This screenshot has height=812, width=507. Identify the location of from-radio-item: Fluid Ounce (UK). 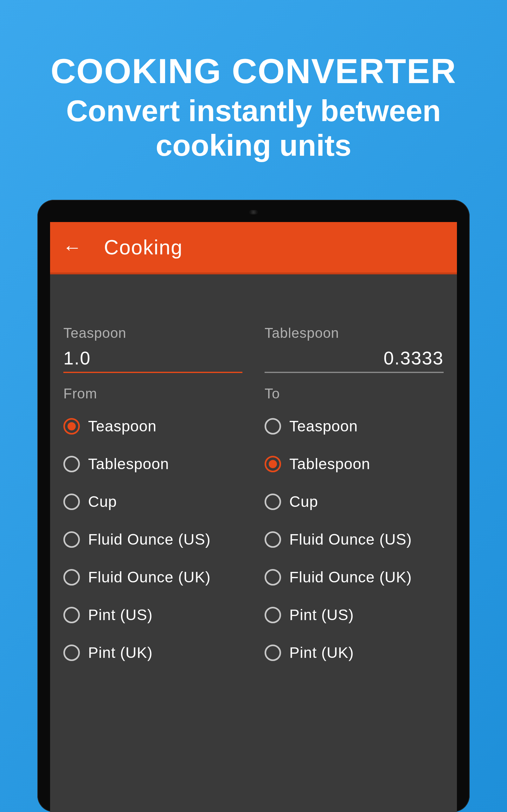
(153, 577).